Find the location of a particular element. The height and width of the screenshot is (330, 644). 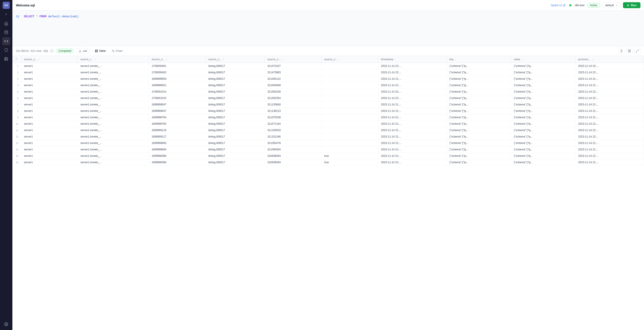

fullscreen-icon-button is located at coordinates (638, 51).